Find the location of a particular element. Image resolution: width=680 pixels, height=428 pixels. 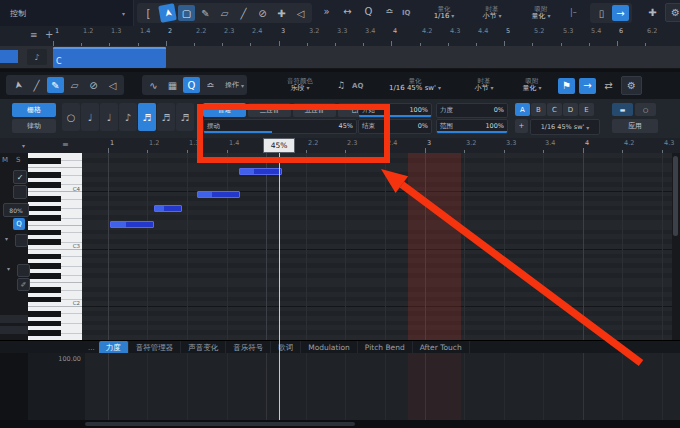

crosshair-icon: ✚ is located at coordinates (652, 13).